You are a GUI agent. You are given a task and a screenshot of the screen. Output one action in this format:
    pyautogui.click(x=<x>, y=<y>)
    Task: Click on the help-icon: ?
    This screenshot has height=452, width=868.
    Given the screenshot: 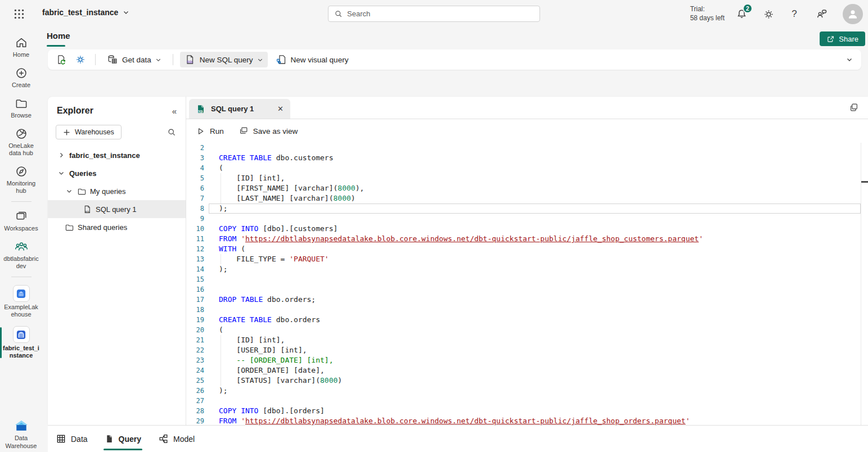 What is the action you would take?
    pyautogui.click(x=794, y=14)
    